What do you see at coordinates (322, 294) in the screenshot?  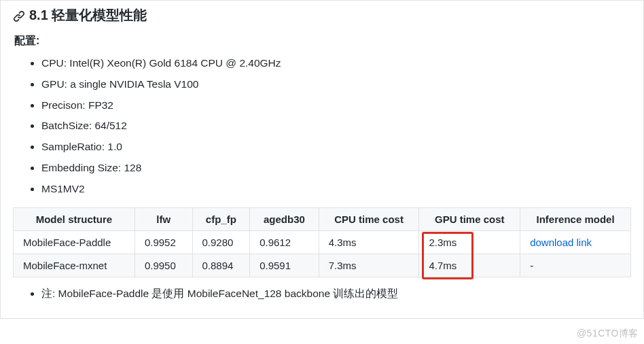 I see `note-list: 注: MobileFace-Paddle 是使用 MobileFaceNet_1…` at bounding box center [322, 294].